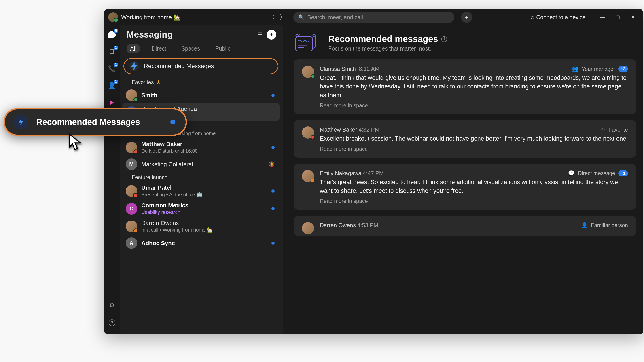  I want to click on main-subtitle: Focus on the messages that matter most., so click(388, 49).